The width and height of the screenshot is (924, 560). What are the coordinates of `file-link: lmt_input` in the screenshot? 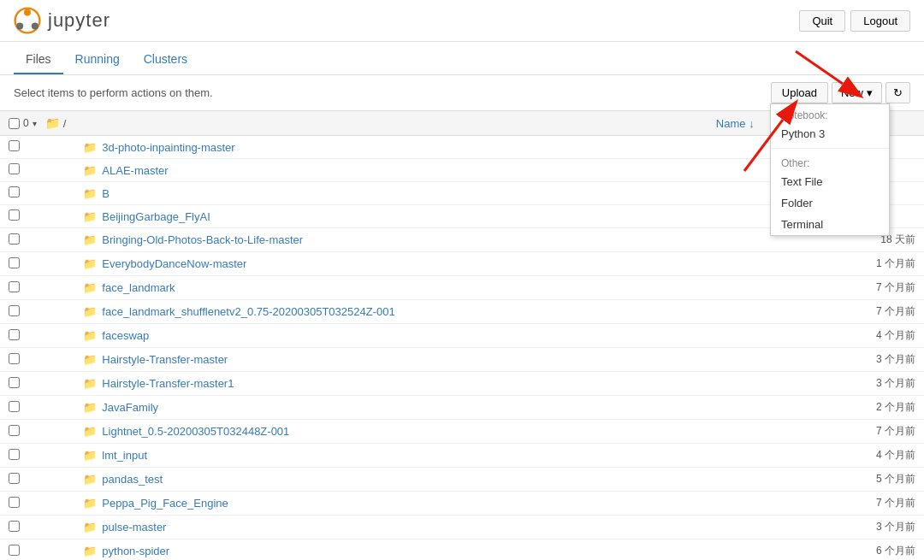 It's located at (125, 455).